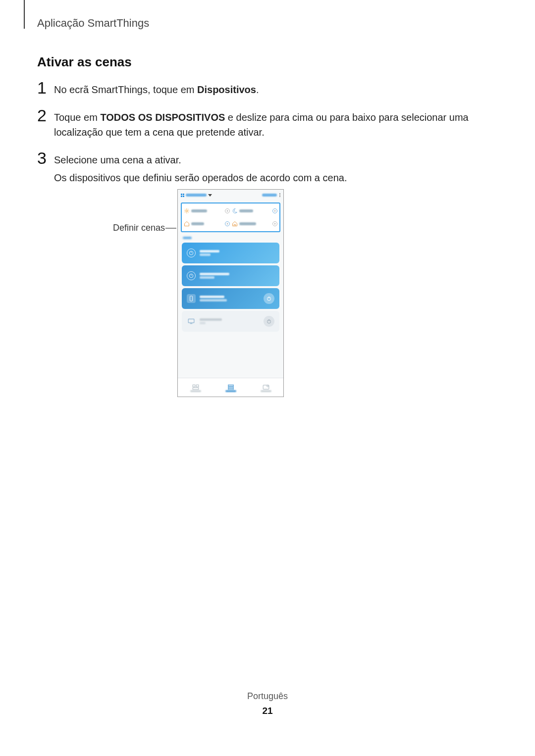 This screenshot has height=756, width=535. What do you see at coordinates (182, 195) in the screenshot?
I see `apps-grid-icon` at bounding box center [182, 195].